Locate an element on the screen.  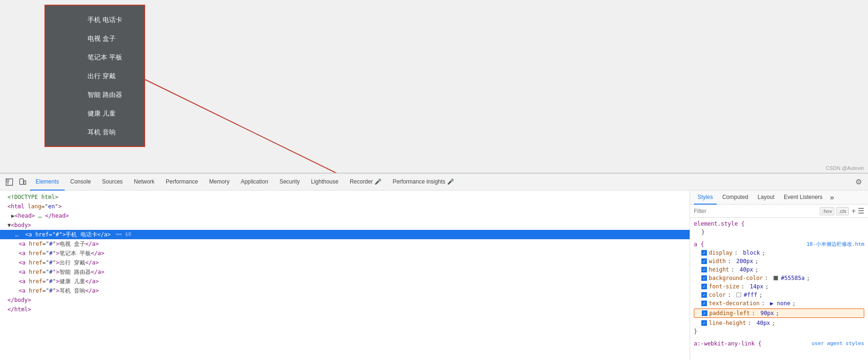
tab-network: Network is located at coordinates (144, 182).